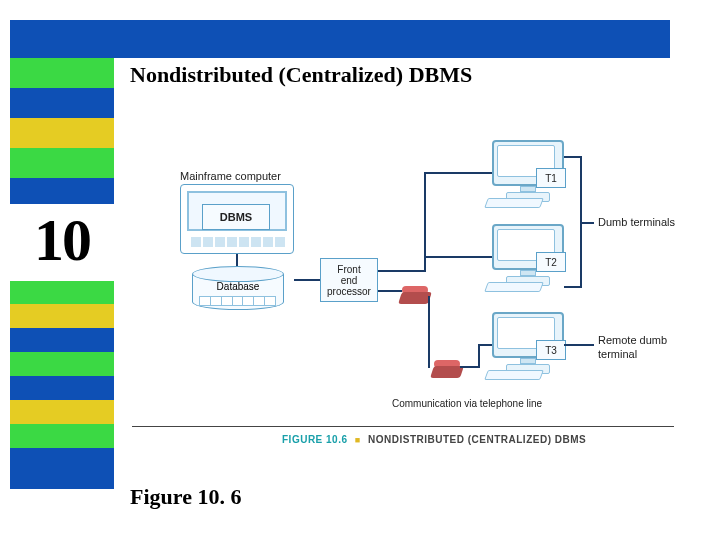  What do you see at coordinates (301, 75) in the screenshot?
I see `slide-title: Nondistributed (Centralized) DBMS` at bounding box center [301, 75].